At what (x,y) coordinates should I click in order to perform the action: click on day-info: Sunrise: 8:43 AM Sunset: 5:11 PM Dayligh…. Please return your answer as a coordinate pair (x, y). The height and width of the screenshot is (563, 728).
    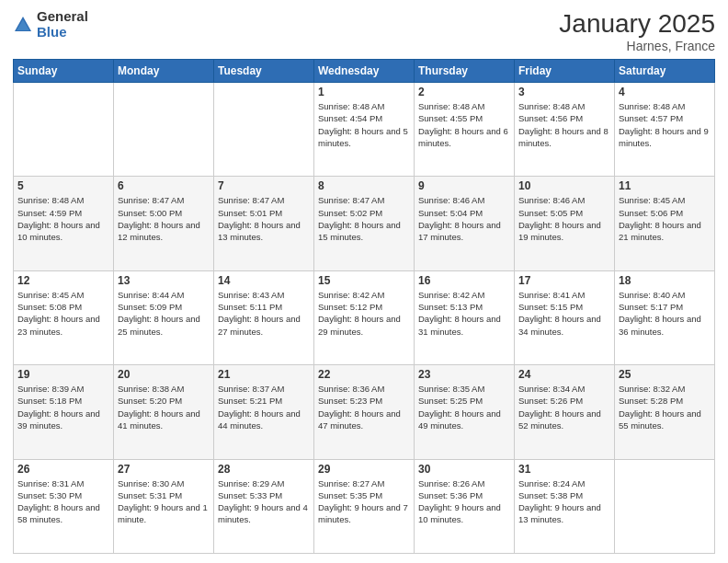
    Looking at the image, I should click on (264, 313).